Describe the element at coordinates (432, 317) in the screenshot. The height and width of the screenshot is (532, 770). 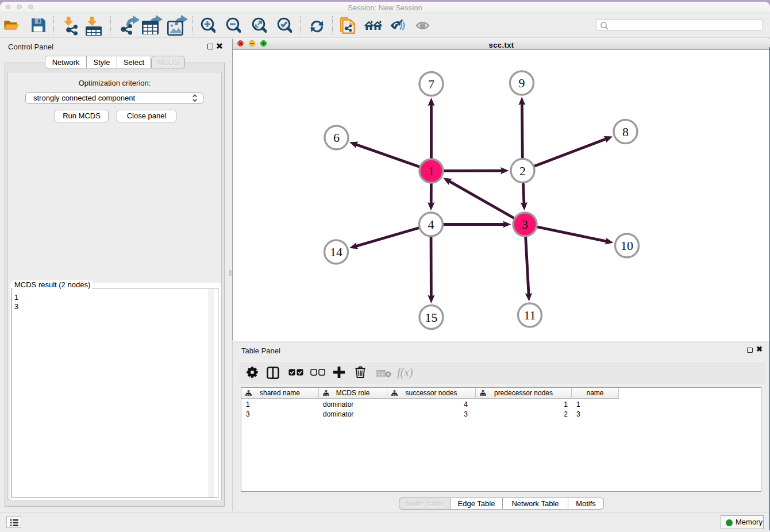
I see `svg-text: 15` at that location.